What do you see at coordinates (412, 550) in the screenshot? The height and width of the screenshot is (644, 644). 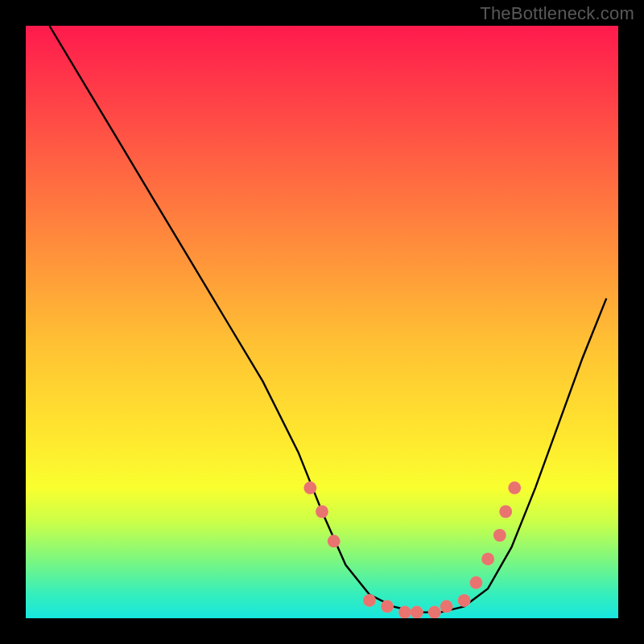 I see `marker-dots` at bounding box center [412, 550].